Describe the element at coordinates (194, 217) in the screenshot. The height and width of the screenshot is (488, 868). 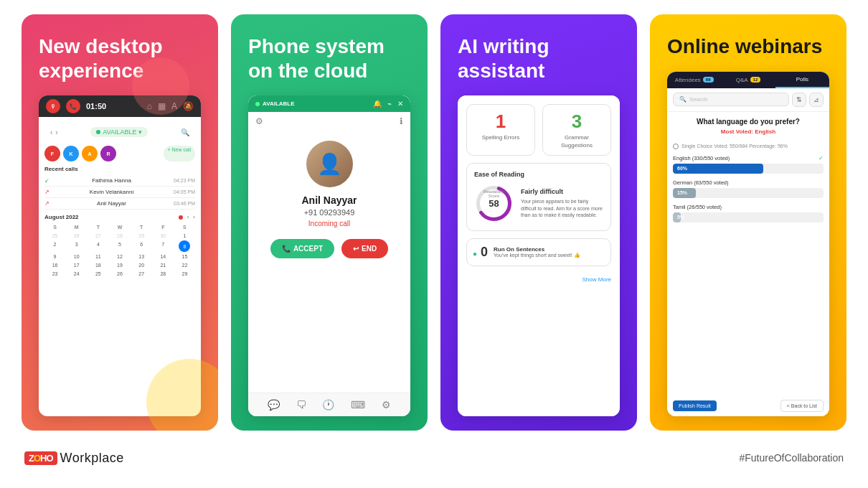
I see `cal-next: ›` at that location.